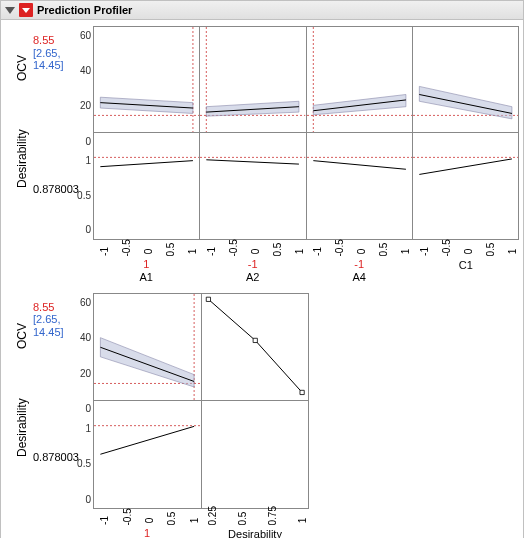 The width and height of the screenshot is (524, 538). I want to click on xaxis-row-1: -1-0.500.51 1 A1 -1-0.500.51 -1 A2 -1-0.…, so click(262, 264).